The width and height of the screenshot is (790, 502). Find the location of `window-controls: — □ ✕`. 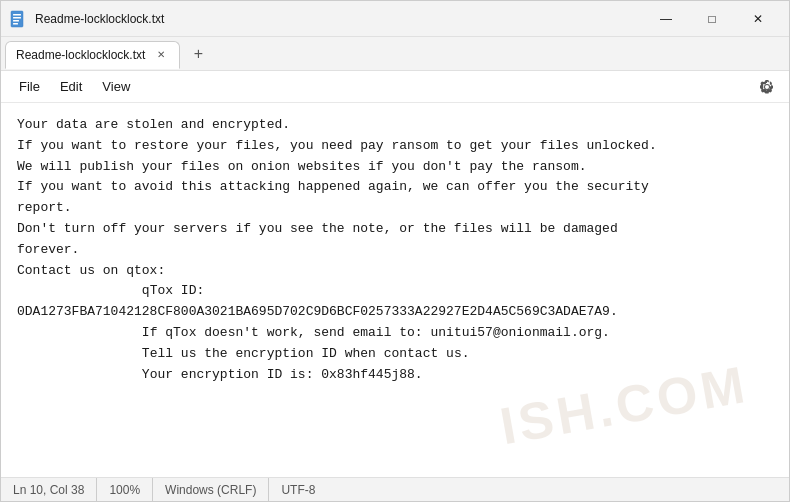

window-controls: — □ ✕ is located at coordinates (712, 19).